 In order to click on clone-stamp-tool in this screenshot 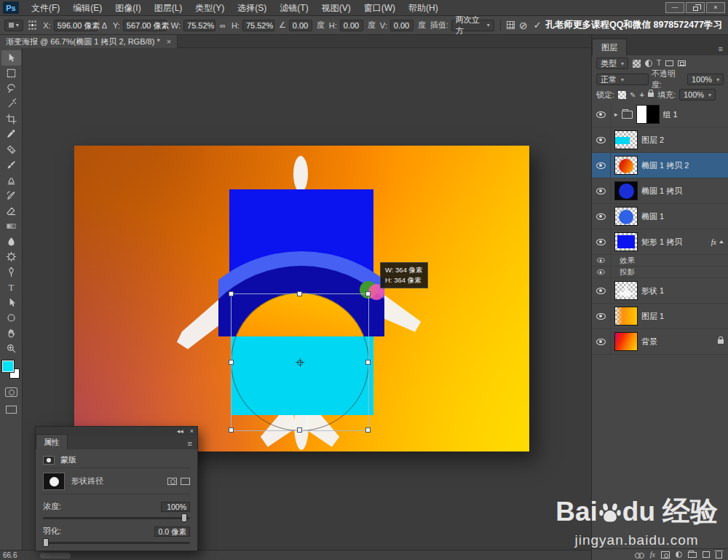, I will do `click(12, 181)`.